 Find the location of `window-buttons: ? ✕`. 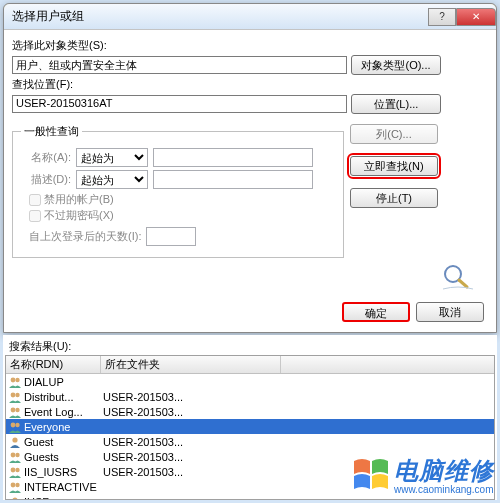

window-buttons: ? ✕ is located at coordinates (462, 17).